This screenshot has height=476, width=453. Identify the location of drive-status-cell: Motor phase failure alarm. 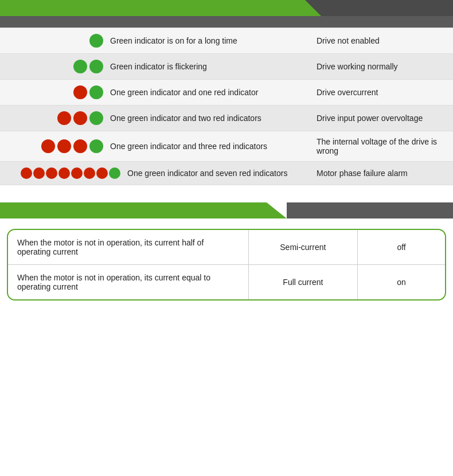
(381, 173).